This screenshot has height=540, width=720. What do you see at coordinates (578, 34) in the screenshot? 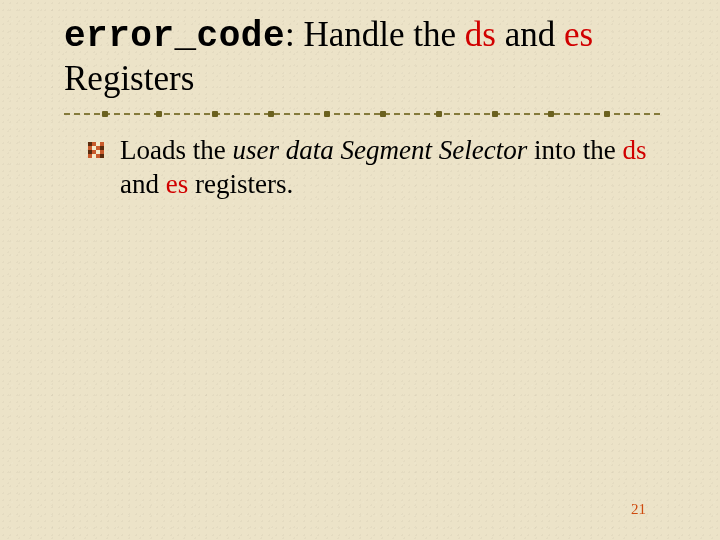
I see `title-reg-es: es` at bounding box center [578, 34].